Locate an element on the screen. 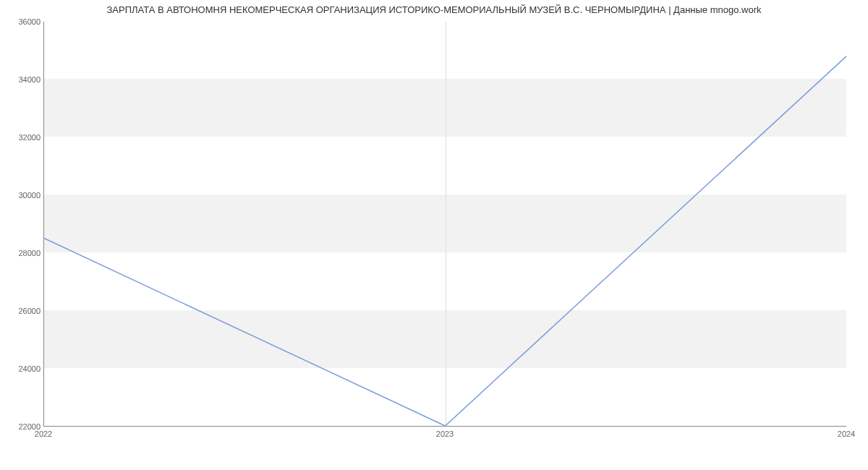 Image resolution: width=868 pixels, height=470 pixels. y-tick-label: 36000 is located at coordinates (29, 22).